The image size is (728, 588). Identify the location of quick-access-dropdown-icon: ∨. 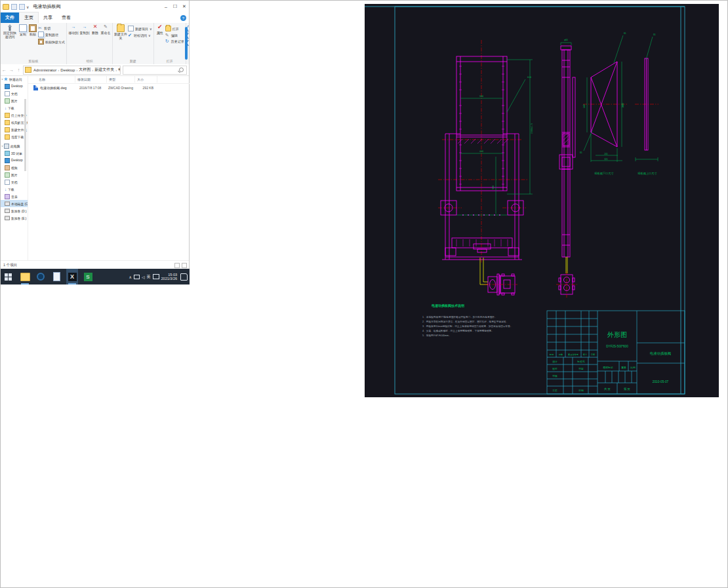
(28, 7).